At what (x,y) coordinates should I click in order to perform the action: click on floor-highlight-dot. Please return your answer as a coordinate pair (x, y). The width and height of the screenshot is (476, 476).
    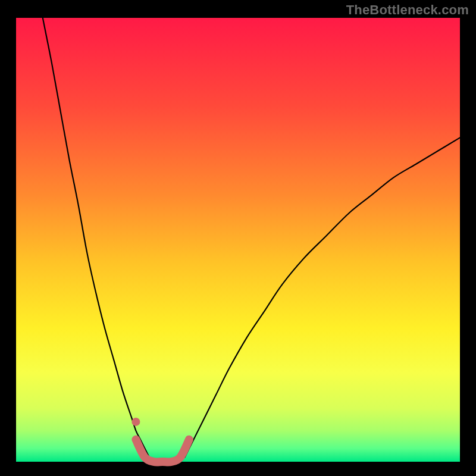
    Looking at the image, I should click on (136, 422).